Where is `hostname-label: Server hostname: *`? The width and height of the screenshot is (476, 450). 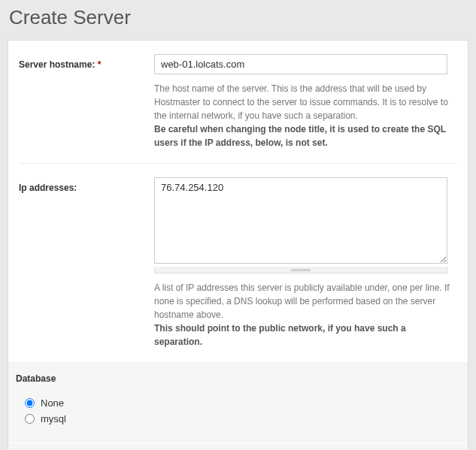 hostname-label: Server hostname: * is located at coordinates (60, 65).